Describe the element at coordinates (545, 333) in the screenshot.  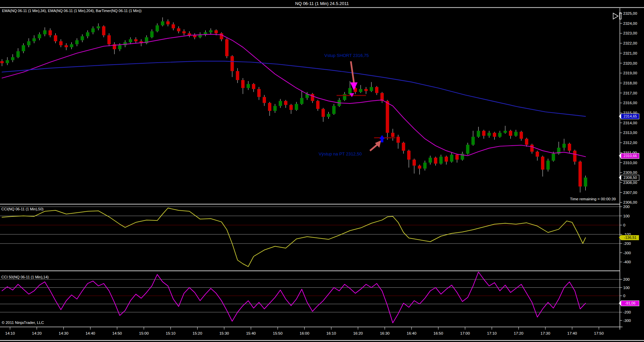
I see `time-axis-label: 17:30` at that location.